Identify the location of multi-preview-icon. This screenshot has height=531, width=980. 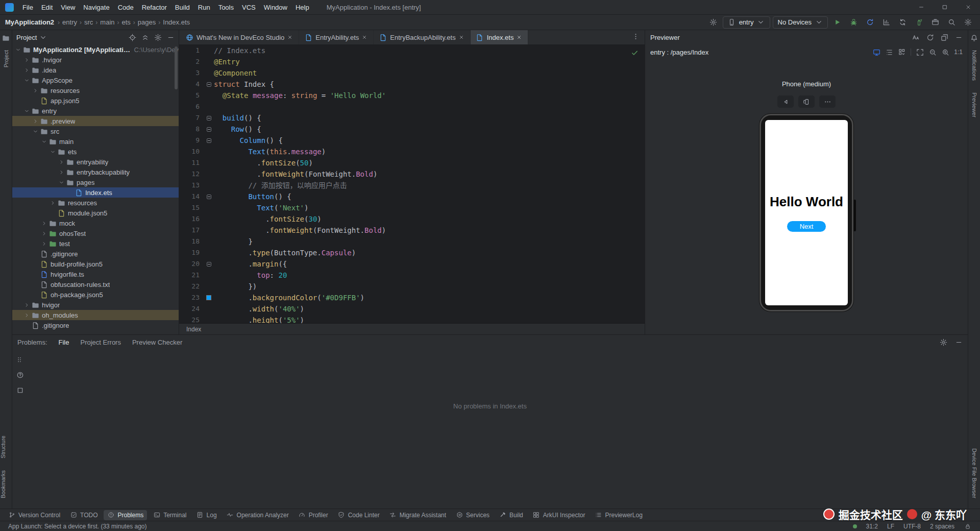
(902, 52).